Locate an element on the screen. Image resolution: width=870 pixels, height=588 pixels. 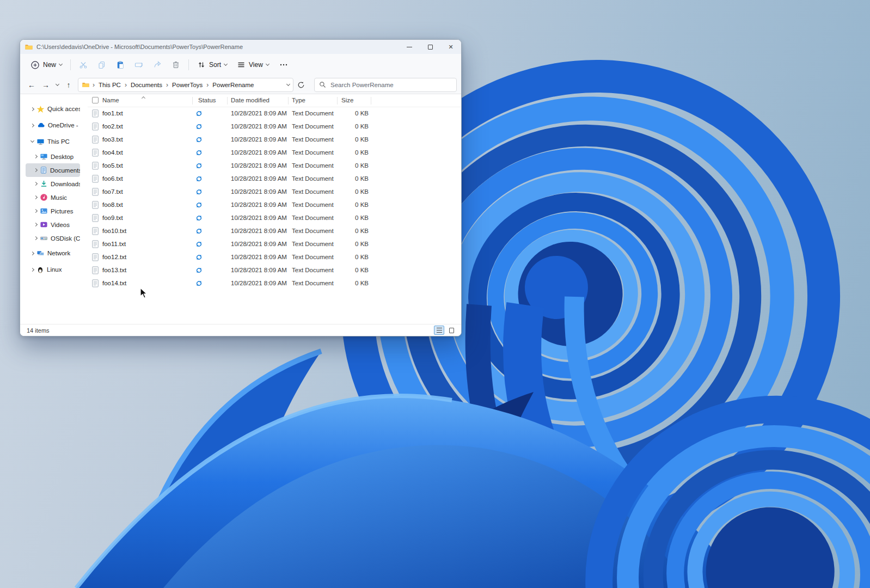
sidebar-item-onedrive: OneDrive - Micro is located at coordinates (53, 125).